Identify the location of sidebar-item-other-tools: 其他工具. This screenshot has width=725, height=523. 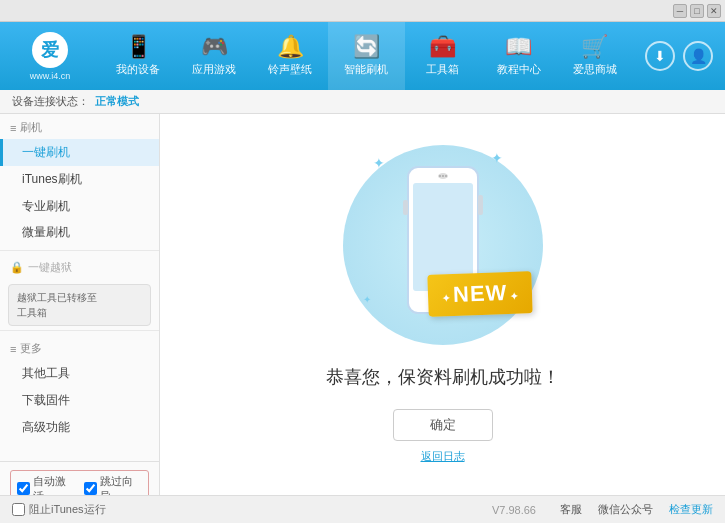
(80, 374).